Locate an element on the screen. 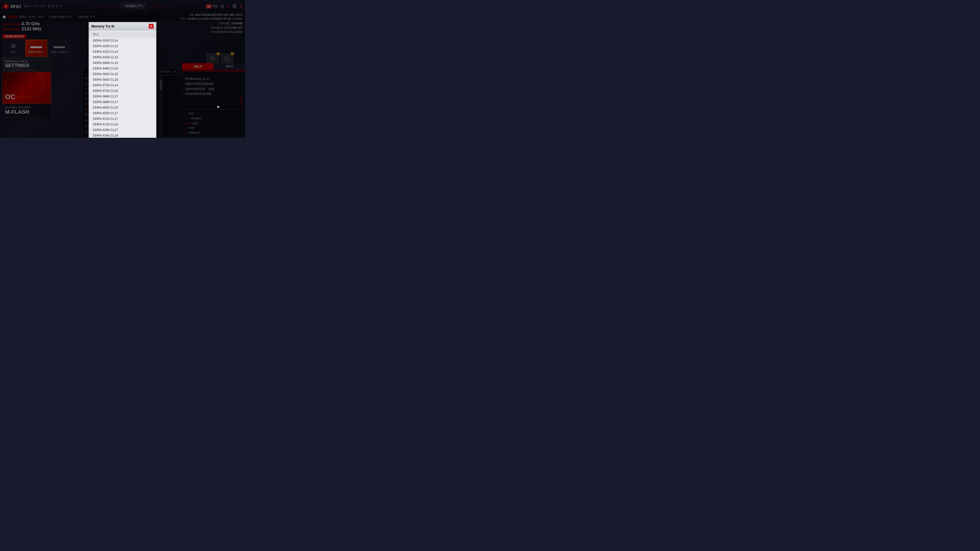 The height and width of the screenshot is (551, 980). modal-list-item-0: 禁止 is located at coordinates (123, 34).